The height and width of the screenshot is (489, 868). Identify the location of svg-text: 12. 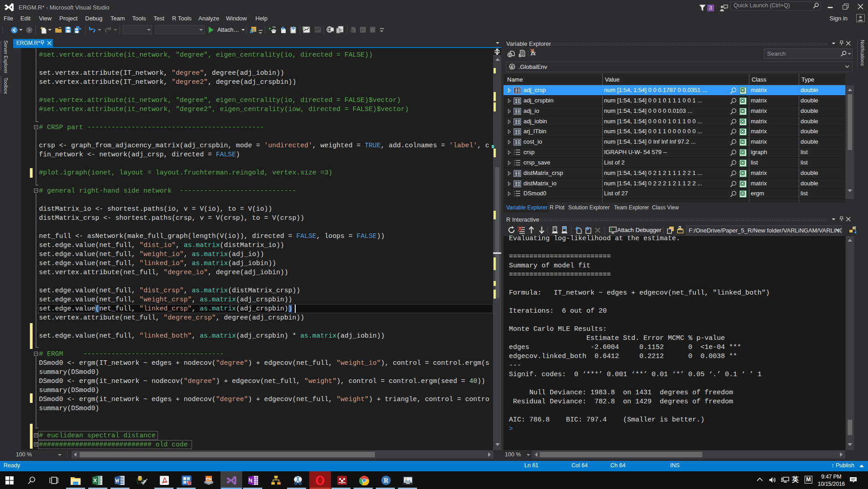
(189, 483).